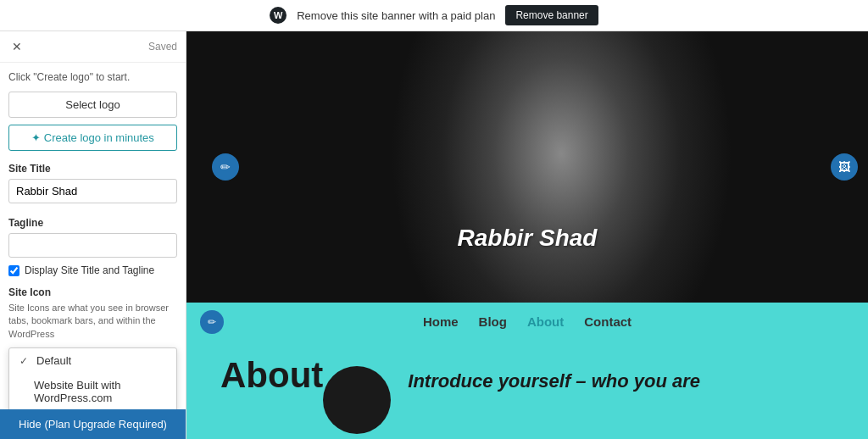 The height and width of the screenshot is (439, 868). What do you see at coordinates (93, 292) in the screenshot?
I see `site-icon-label: Site Icon` at bounding box center [93, 292].